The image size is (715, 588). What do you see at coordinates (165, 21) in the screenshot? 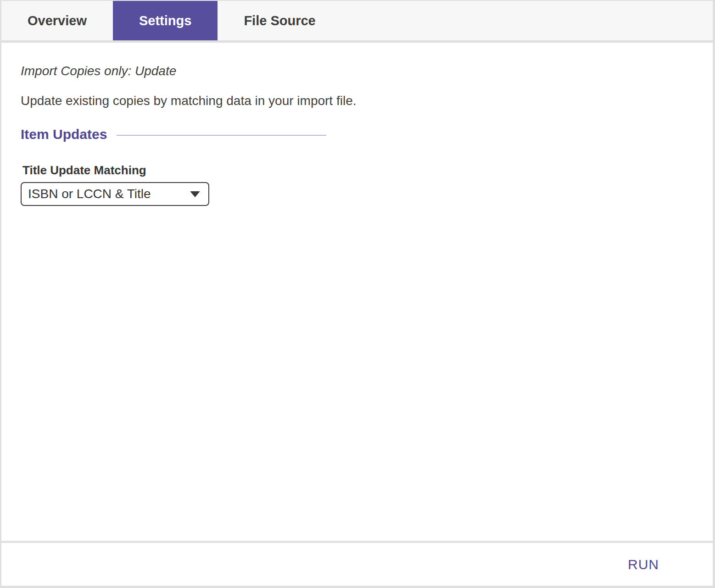
I see `tab-settings: Settings` at bounding box center [165, 21].